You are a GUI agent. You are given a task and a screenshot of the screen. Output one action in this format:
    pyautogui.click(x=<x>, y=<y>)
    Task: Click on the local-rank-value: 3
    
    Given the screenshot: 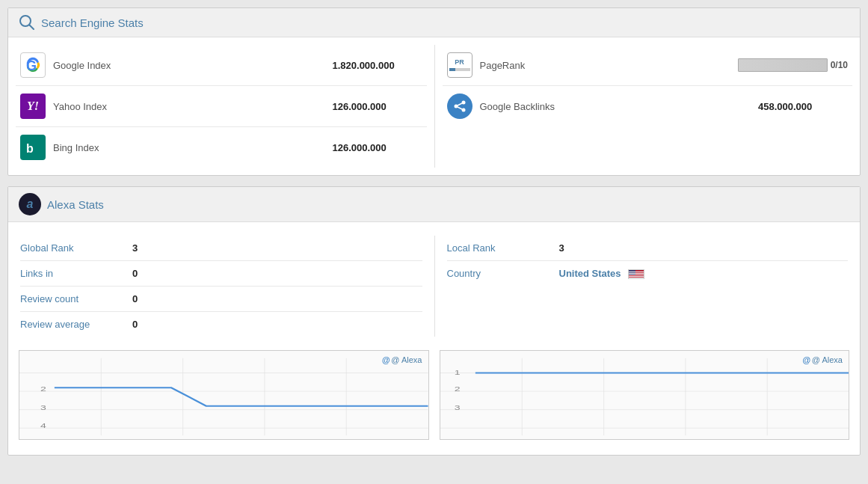 What is the action you would take?
    pyautogui.click(x=562, y=248)
    